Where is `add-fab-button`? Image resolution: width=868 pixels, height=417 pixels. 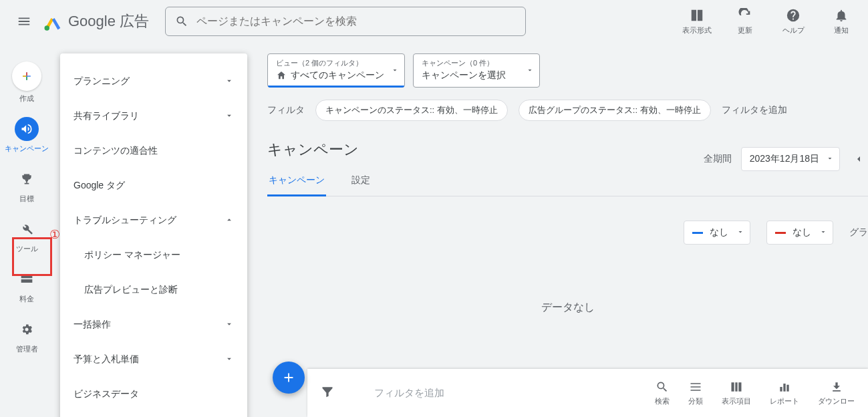 add-fab-button is located at coordinates (289, 378).